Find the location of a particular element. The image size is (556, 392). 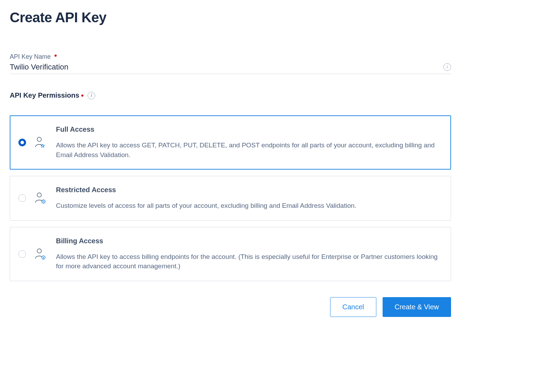

user-star-icon is located at coordinates (40, 142).